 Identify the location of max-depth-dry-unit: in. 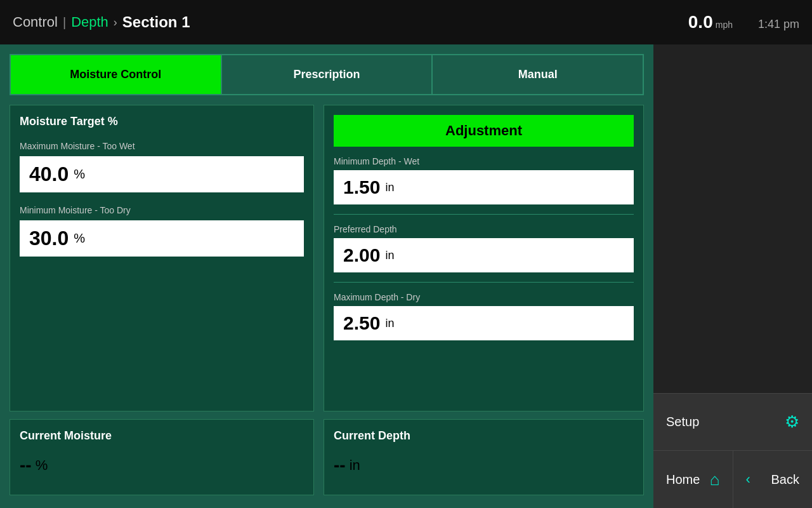
(390, 324).